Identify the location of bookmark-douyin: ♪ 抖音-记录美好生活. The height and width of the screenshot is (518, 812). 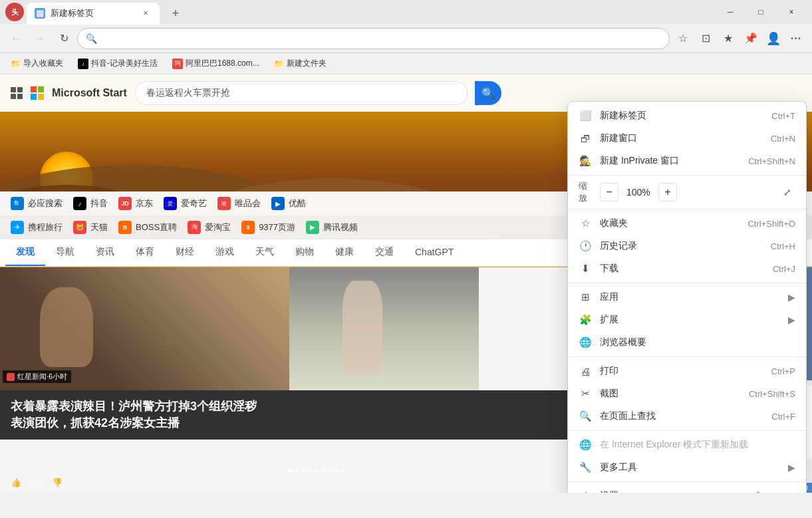
(118, 64).